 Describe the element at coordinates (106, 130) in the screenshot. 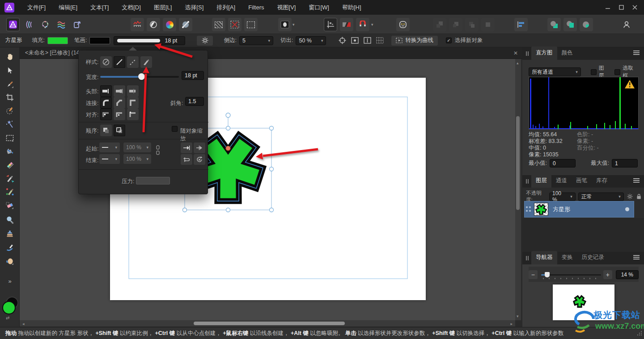

I see `order-behind-button` at that location.